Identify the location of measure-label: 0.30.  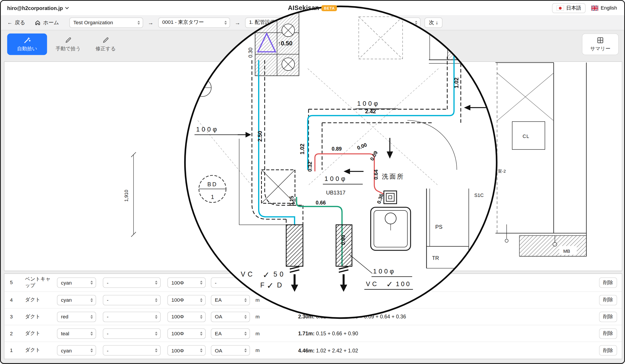
(250, 53).